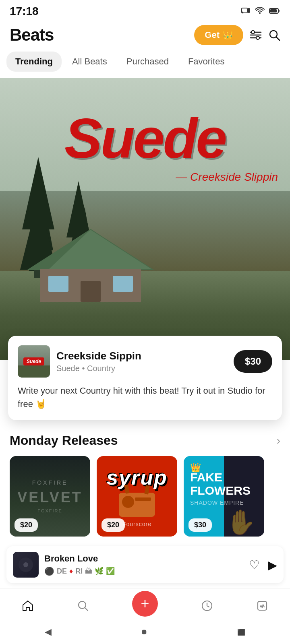 The width and height of the screenshot is (290, 644). What do you see at coordinates (62, 572) in the screenshot?
I see `tag-de: DE` at bounding box center [62, 572].